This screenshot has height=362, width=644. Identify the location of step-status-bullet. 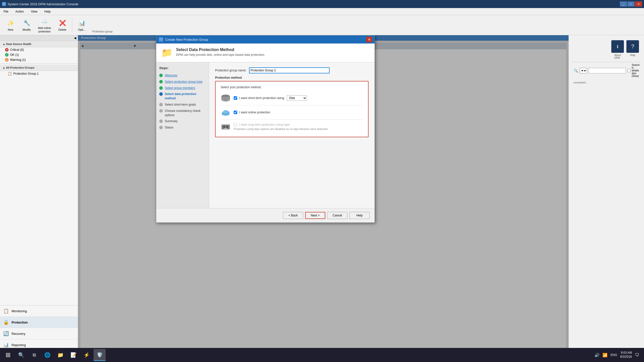
(161, 127).